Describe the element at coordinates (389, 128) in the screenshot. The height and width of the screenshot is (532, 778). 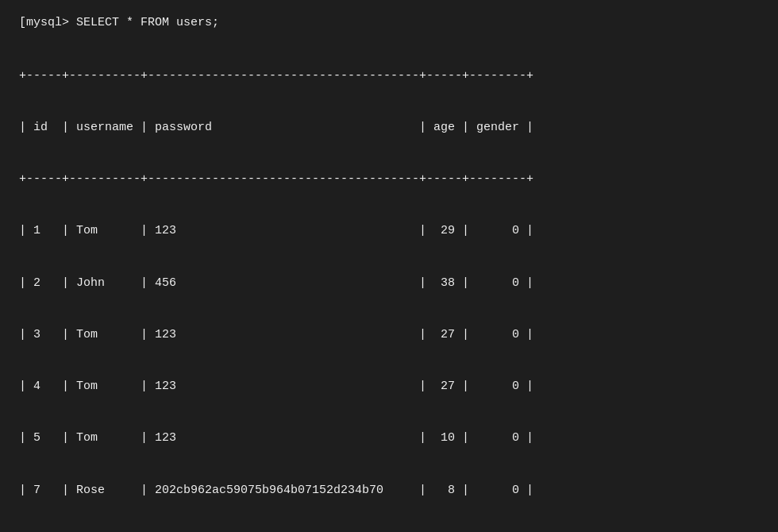
I see `query1-header: | id | username | password | age | gende…` at that location.